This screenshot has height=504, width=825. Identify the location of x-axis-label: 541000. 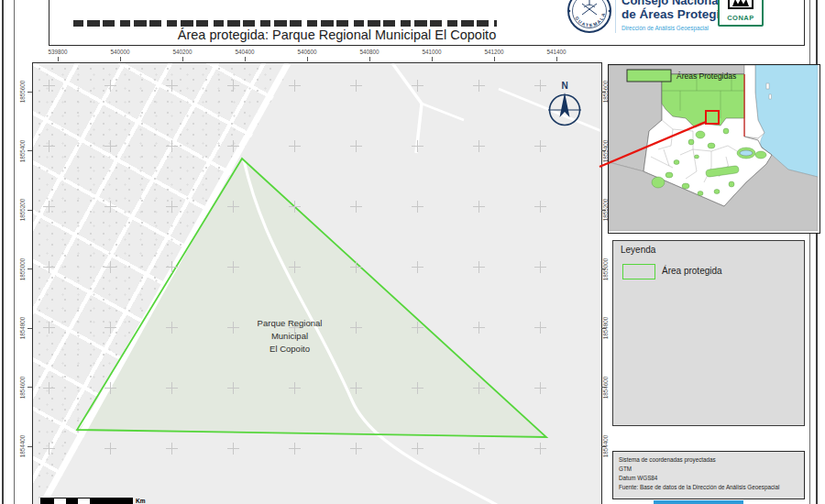
(431, 51).